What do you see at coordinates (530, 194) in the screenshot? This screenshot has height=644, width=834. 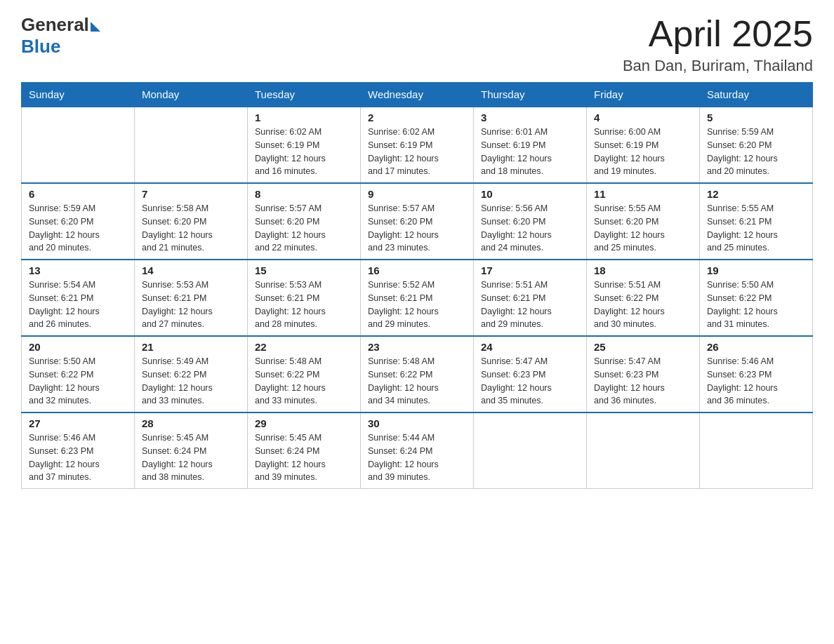 I see `day-number: 10` at bounding box center [530, 194].